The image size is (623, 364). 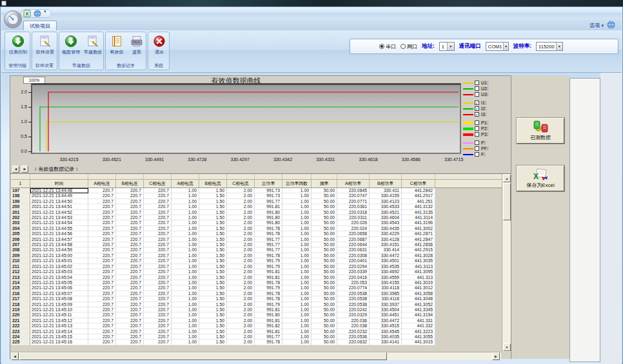 I want to click on table-cell: 441.251, so click(x=419, y=202).